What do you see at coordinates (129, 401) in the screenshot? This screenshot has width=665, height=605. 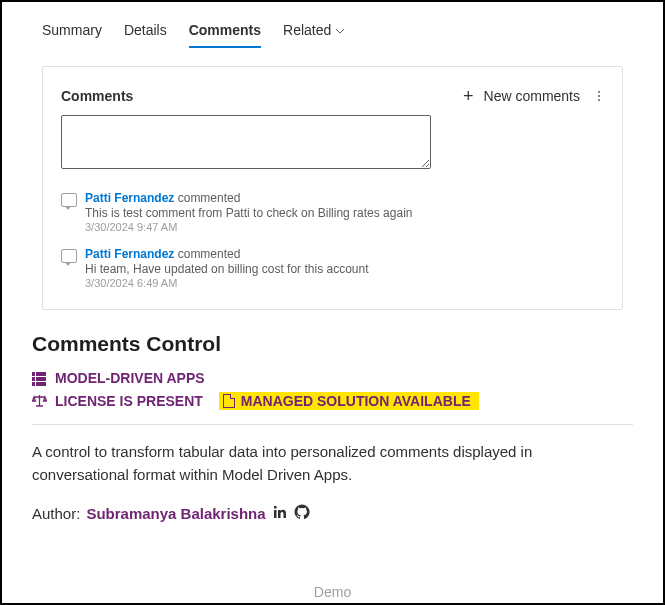 I see `badge-license-link: LICENSE IS PRESENT` at bounding box center [129, 401].